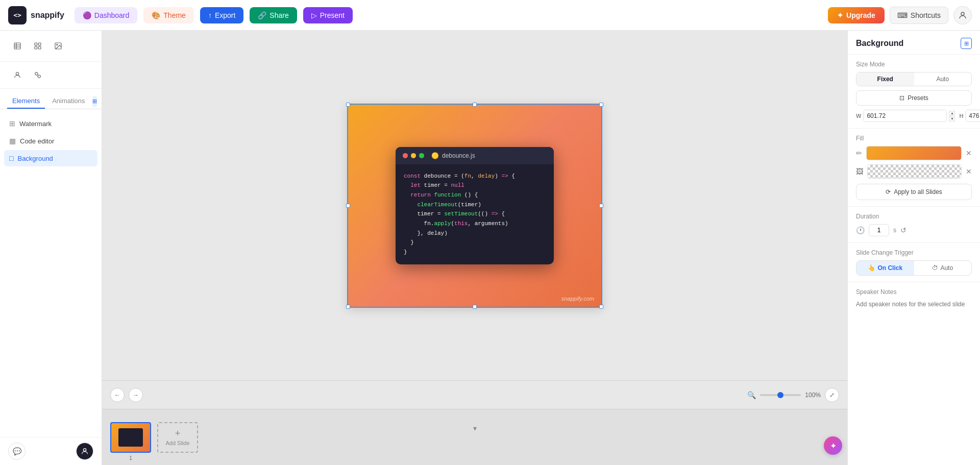  What do you see at coordinates (136, 395) in the screenshot?
I see `next-arrow: →` at bounding box center [136, 395].